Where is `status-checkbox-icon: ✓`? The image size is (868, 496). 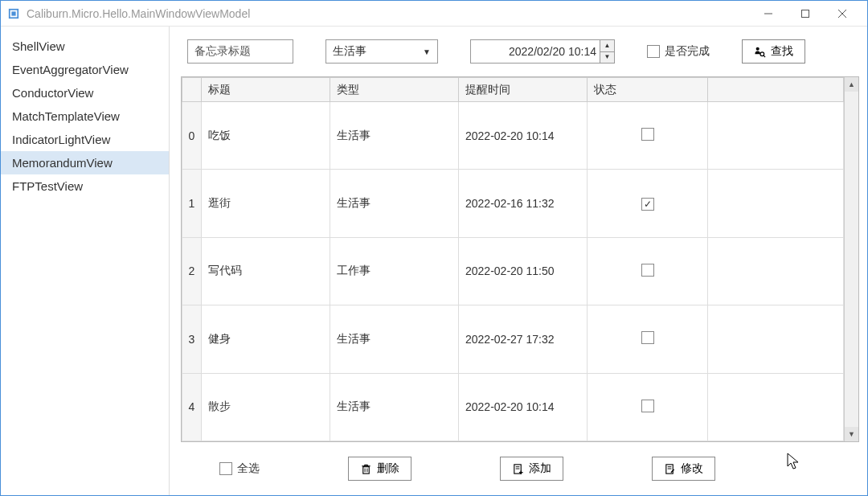
status-checkbox-icon: ✓ is located at coordinates (648, 204).